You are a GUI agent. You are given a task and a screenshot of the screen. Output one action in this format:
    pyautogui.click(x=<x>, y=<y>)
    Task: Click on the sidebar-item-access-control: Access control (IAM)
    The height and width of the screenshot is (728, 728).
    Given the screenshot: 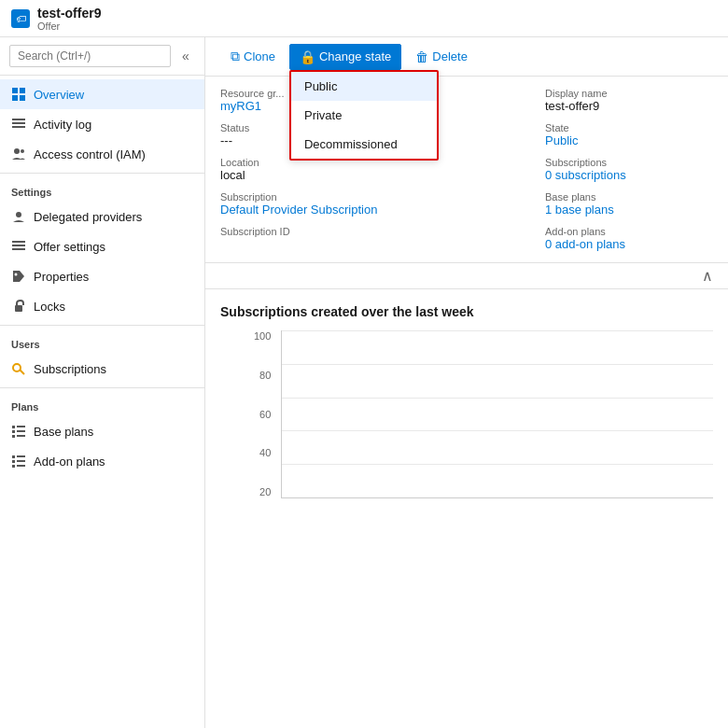 What is the action you would take?
    pyautogui.click(x=103, y=154)
    